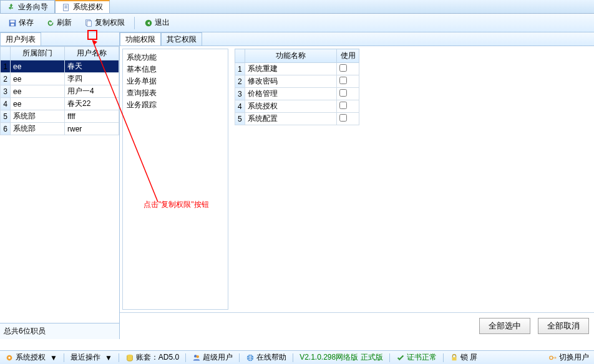 This screenshot has height=364, width=594. I want to click on tree-item: 基本信息, so click(175, 70).